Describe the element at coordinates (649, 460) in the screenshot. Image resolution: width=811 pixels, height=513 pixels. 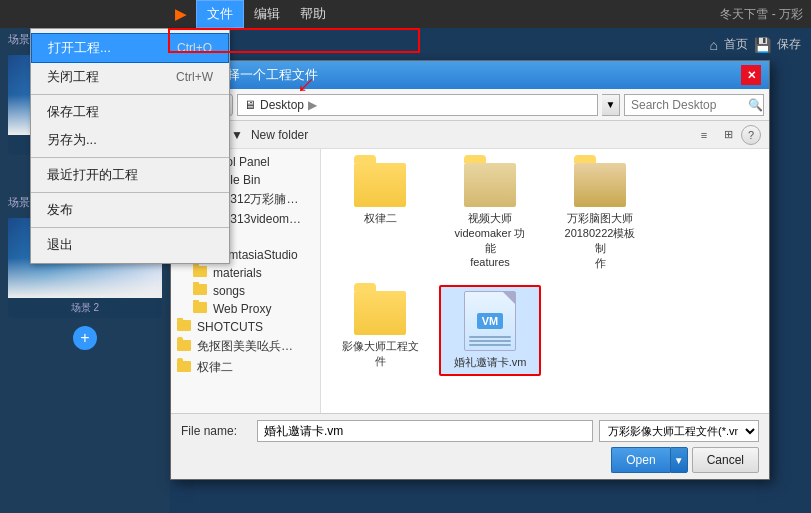
I see `open-split-btn: Open ▼` at that location.